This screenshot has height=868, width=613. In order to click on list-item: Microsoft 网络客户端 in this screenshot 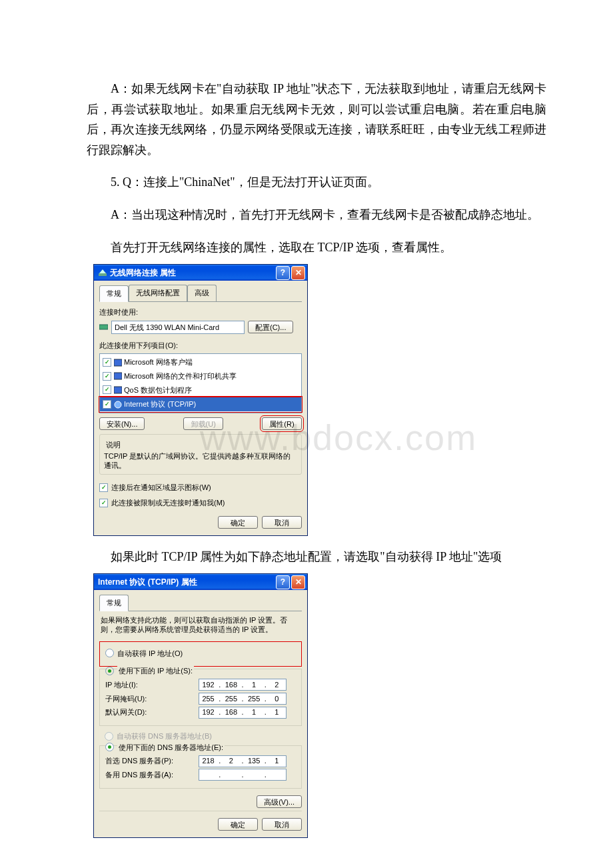, I will do `click(201, 363)`.